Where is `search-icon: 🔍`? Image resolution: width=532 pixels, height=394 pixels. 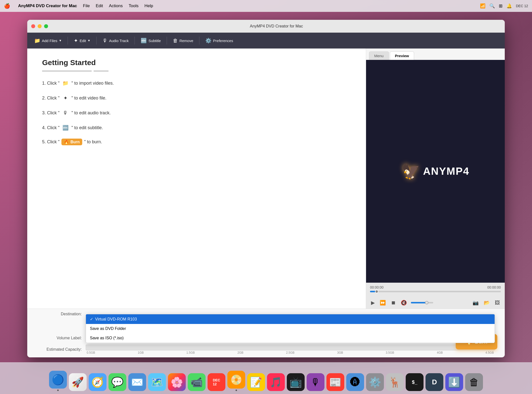 search-icon: 🔍 is located at coordinates (492, 6).